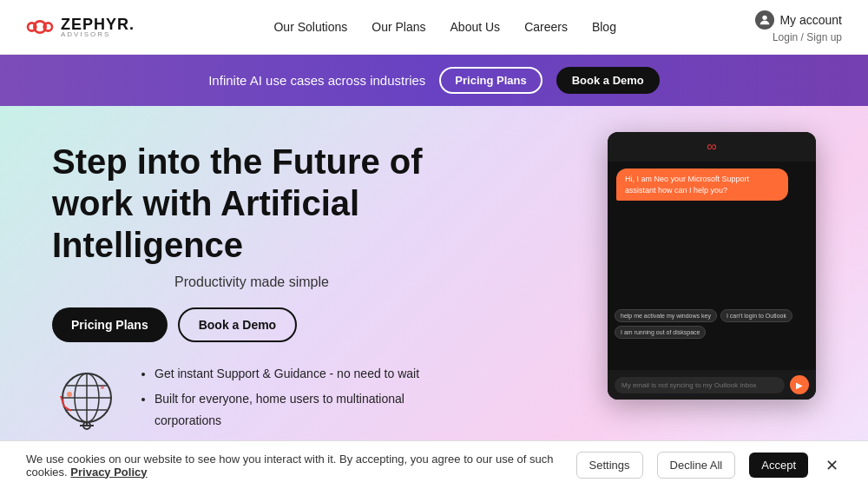 Image resolution: width=868 pixels, height=489 pixels. What do you see at coordinates (765, 20) in the screenshot?
I see `account-icon` at bounding box center [765, 20].